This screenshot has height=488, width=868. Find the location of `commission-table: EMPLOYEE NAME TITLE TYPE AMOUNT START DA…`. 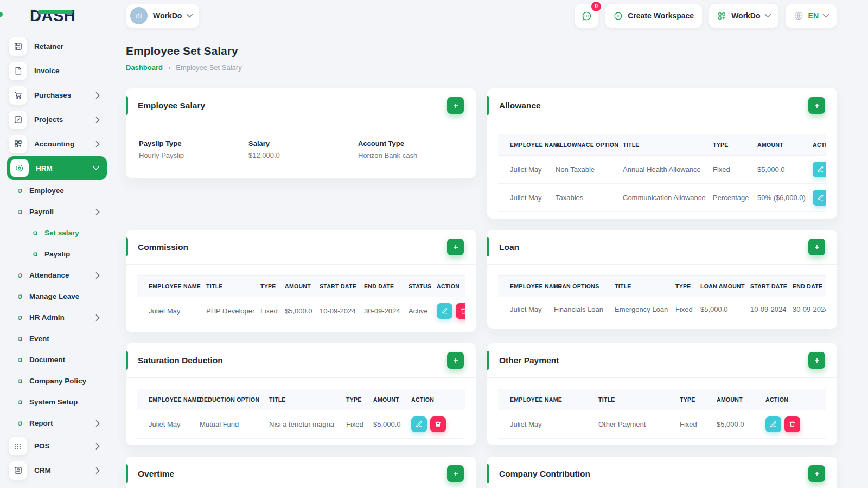

commission-table: EMPLOYEE NAME TITLE TYPE AMOUNT START DA… is located at coordinates (301, 300).